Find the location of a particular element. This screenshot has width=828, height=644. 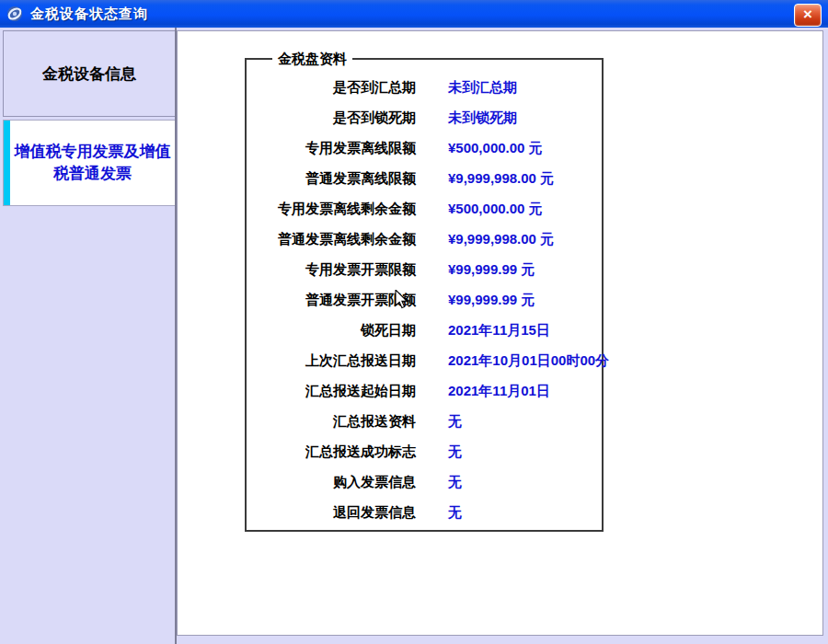

status-row-label: 专用发票开票限额 is located at coordinates (331, 270).